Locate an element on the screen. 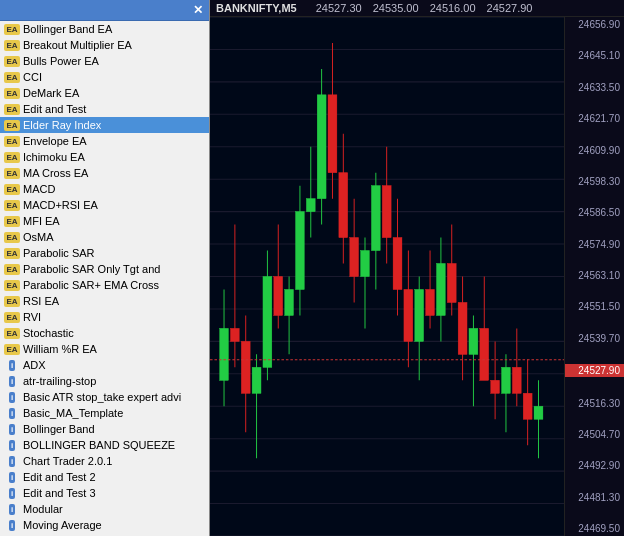  nav-item-label: Edit and Test 3 is located at coordinates (60, 493).